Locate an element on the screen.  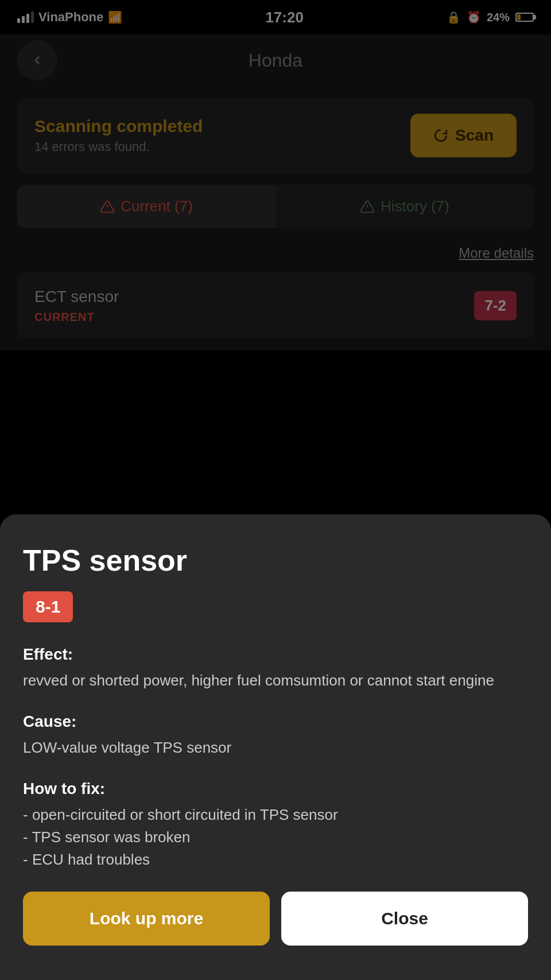
modal-sensor-name: TPS sensor is located at coordinates (276, 560).